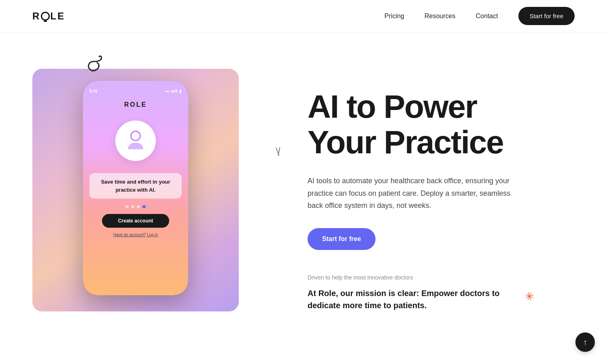 Image resolution: width=607 pixels, height=364 pixels. What do you see at coordinates (136, 105) in the screenshot?
I see `phone-logo: ROLE` at bounding box center [136, 105].